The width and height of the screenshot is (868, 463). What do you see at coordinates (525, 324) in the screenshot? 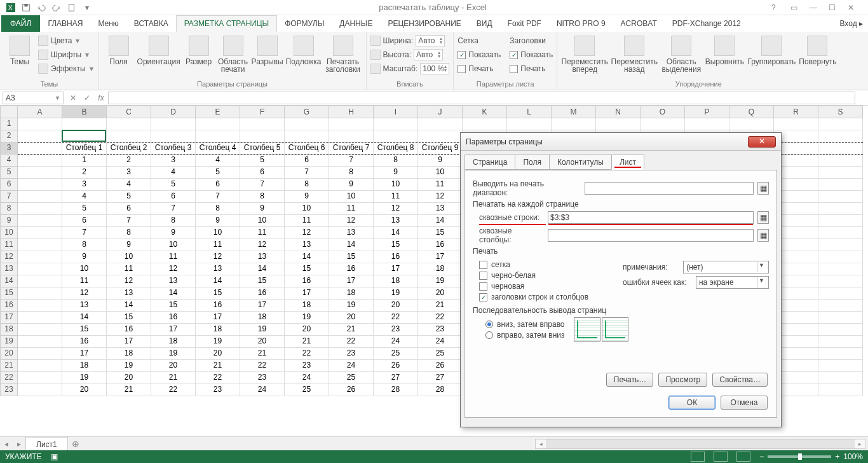
I see `order-down-radio: вниз, затем вправо` at bounding box center [525, 324].